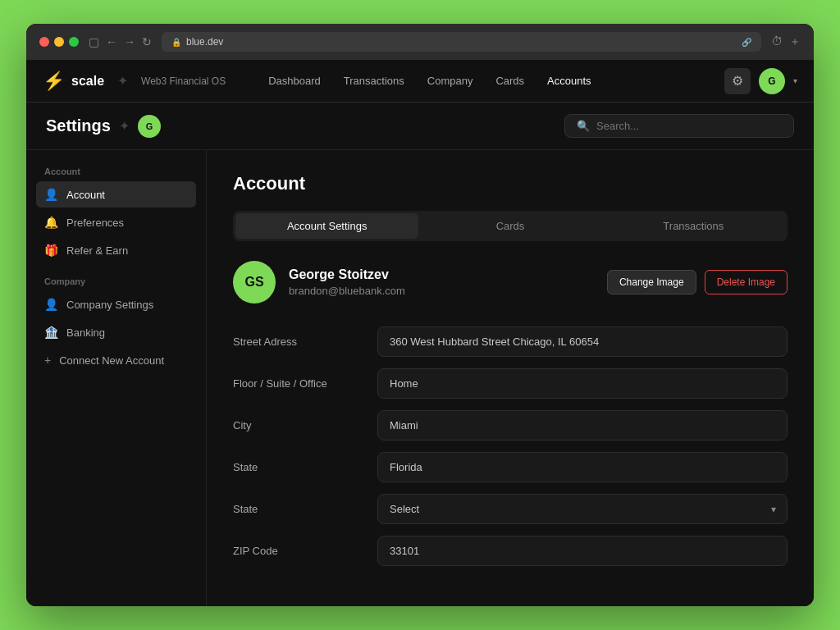  What do you see at coordinates (59, 42) in the screenshot?
I see `browser-dots` at bounding box center [59, 42].